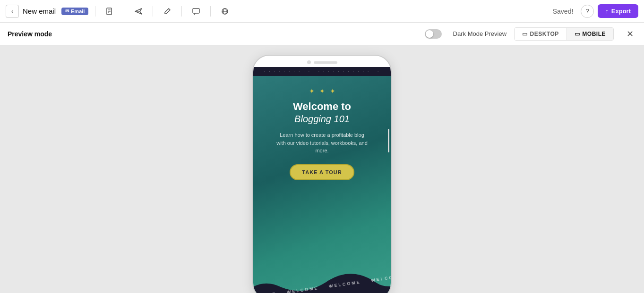 This screenshot has height=293, width=644. What do you see at coordinates (110, 11) in the screenshot?
I see `document-icon` at bounding box center [110, 11].